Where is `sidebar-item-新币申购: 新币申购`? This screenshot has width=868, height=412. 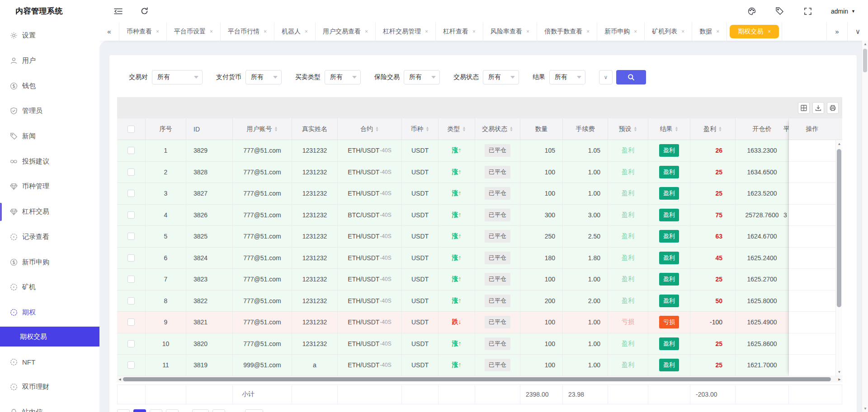
sidebar-item-新币申购: 新币申购 is located at coordinates (50, 262).